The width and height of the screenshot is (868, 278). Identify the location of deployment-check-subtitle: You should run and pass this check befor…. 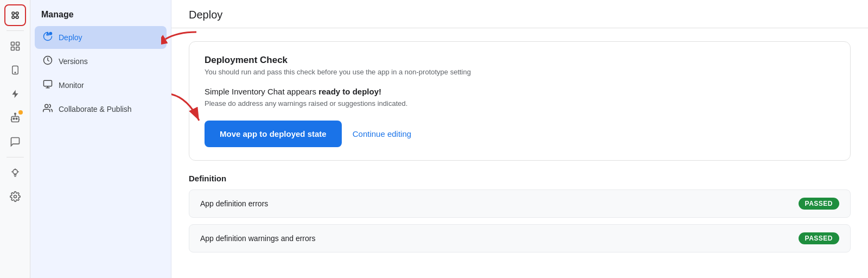
(520, 72).